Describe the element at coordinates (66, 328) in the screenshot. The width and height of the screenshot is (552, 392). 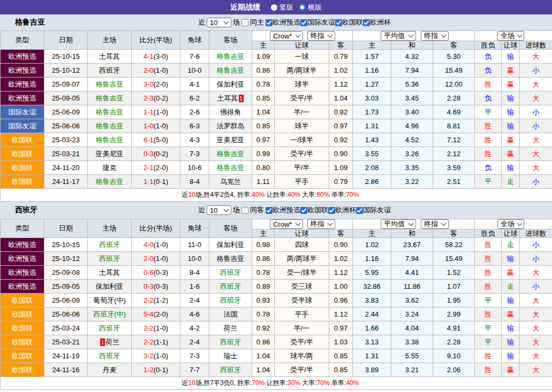
I see `cell-date: 25-03-24` at that location.